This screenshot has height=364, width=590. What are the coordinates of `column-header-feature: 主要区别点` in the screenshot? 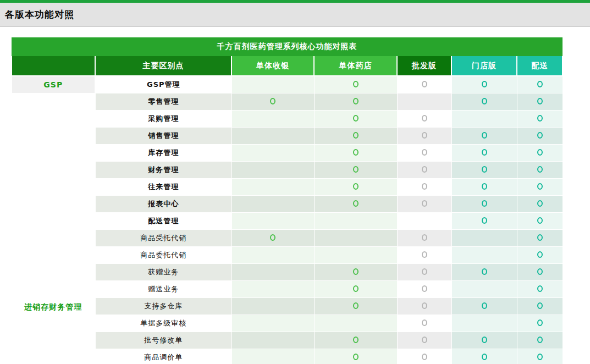 It's located at (163, 66).